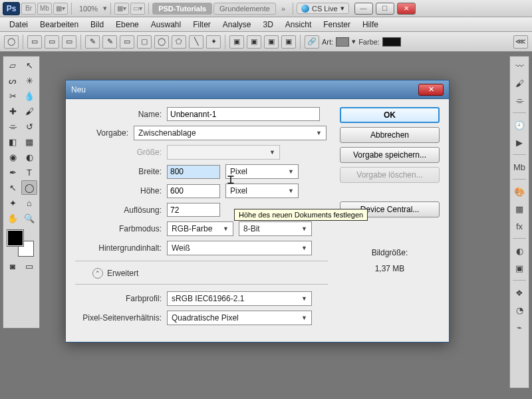 The width and height of the screenshot is (532, 399). Describe the element at coordinates (312, 42) in the screenshot. I see `link-icon: 🔗` at that location.